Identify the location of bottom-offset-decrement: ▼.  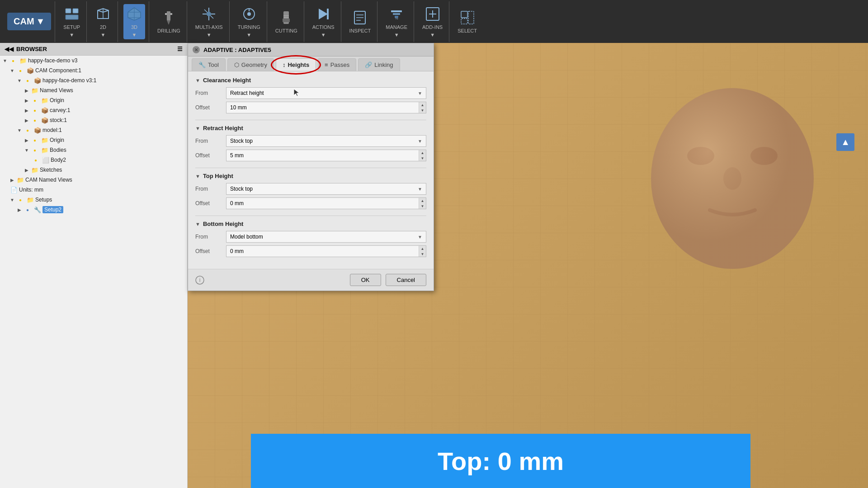
(422, 254).